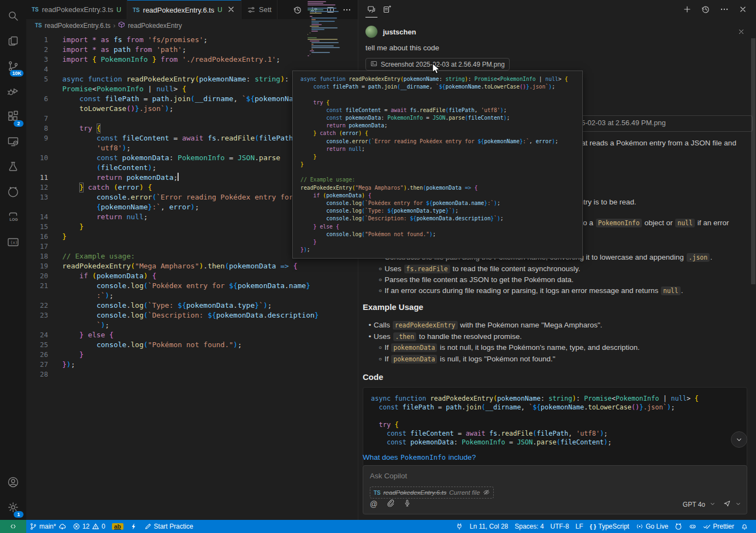  I want to click on inline-code-chip: .json, so click(698, 257).